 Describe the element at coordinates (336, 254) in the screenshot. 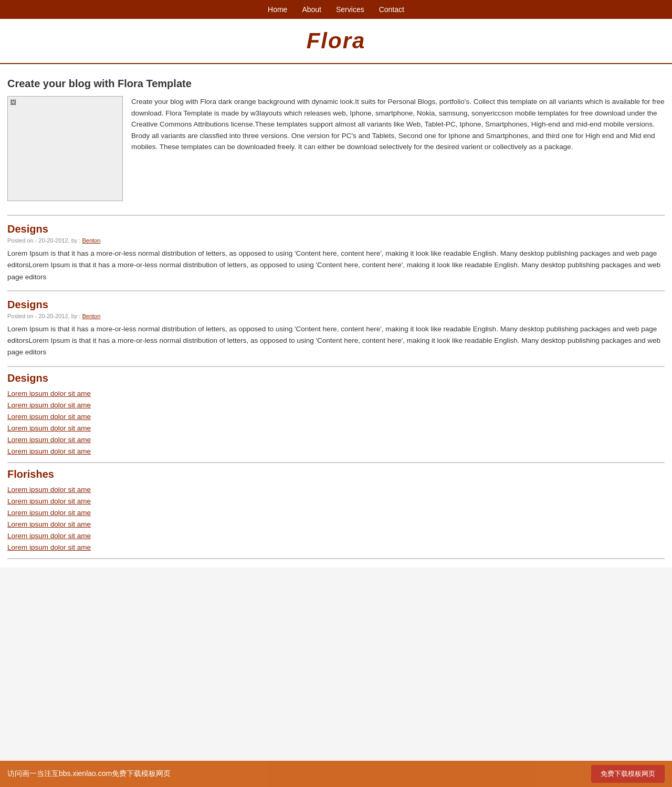

I see `article-section-1: DesignsPosted on - 20-20-2012, by : Bent…` at that location.